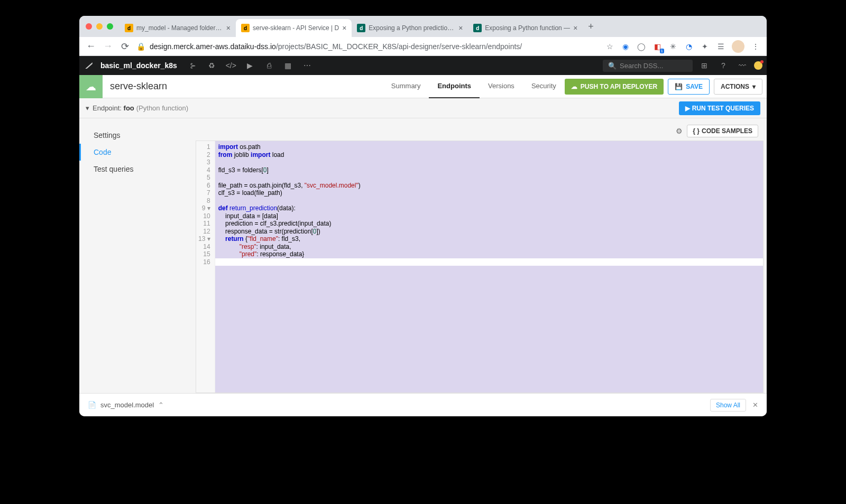 The image size is (846, 504). What do you see at coordinates (127, 405) in the screenshot?
I see `download-filename: svc_model.model` at bounding box center [127, 405].